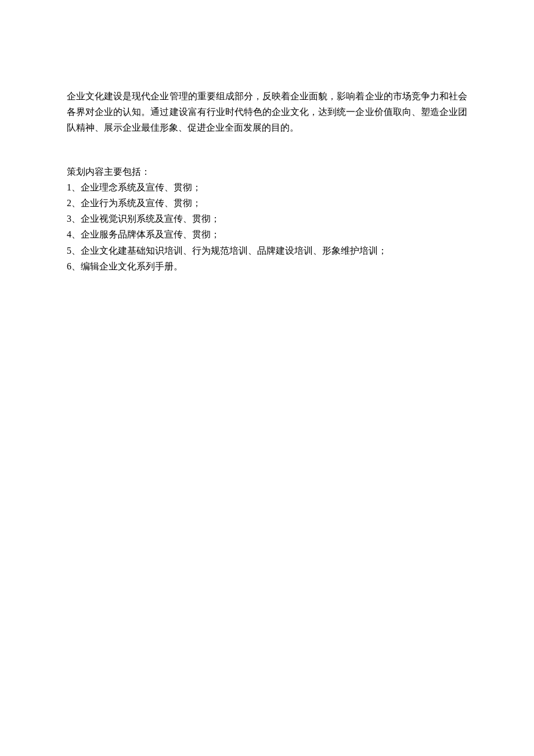 Image resolution: width=534 pixels, height=756 pixels. Describe the element at coordinates (267, 218) in the screenshot. I see `list-item: 3、企业视觉识别系统及宣传、贯彻；` at that location.